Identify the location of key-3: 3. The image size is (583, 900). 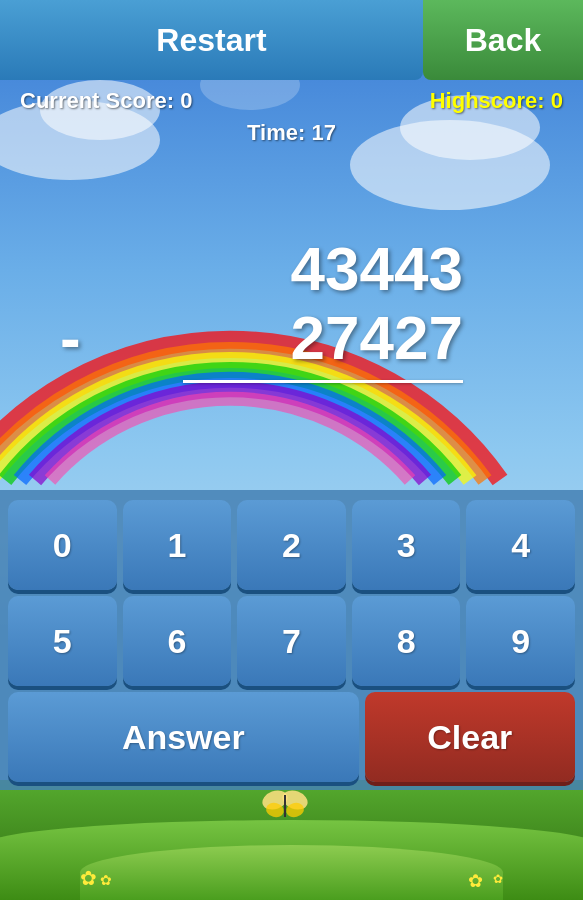
(406, 545).